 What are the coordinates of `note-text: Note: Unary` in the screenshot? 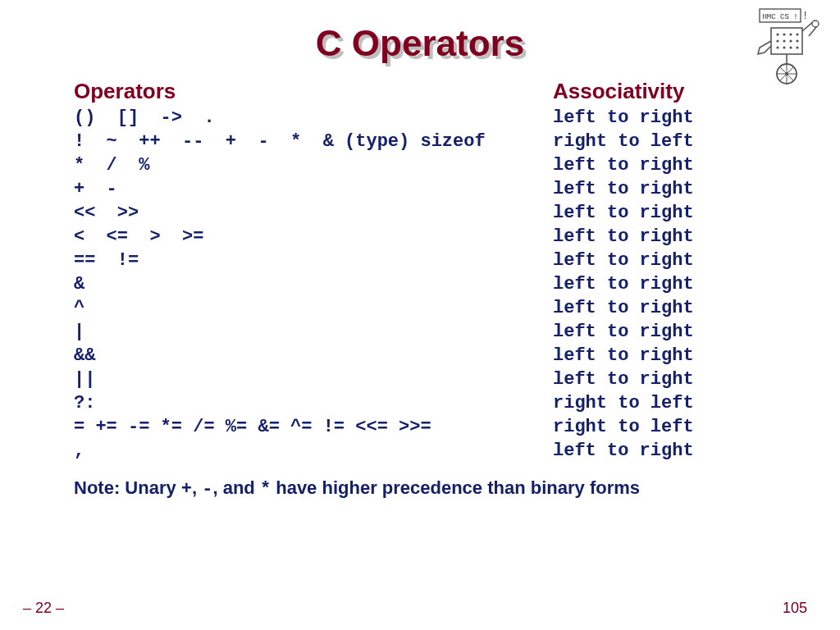 It's located at (128, 487).